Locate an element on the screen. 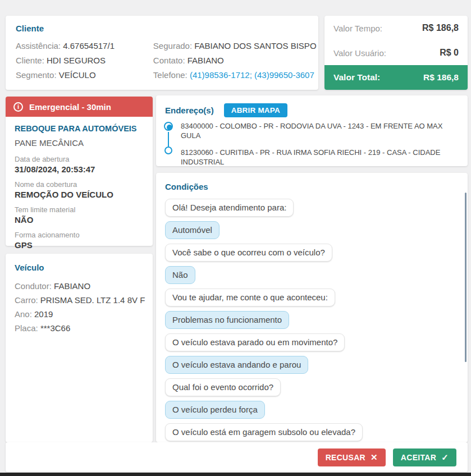  chat-bot-message: O veículo está em garagem subsolo ou ele… is located at coordinates (264, 432).